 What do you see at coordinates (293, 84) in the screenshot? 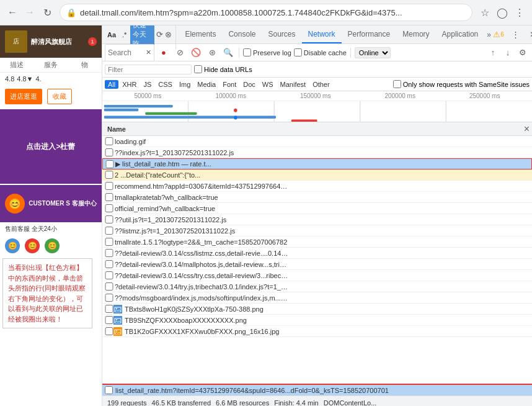
I see `type-btn-manifest: Manifest` at bounding box center [293, 84].